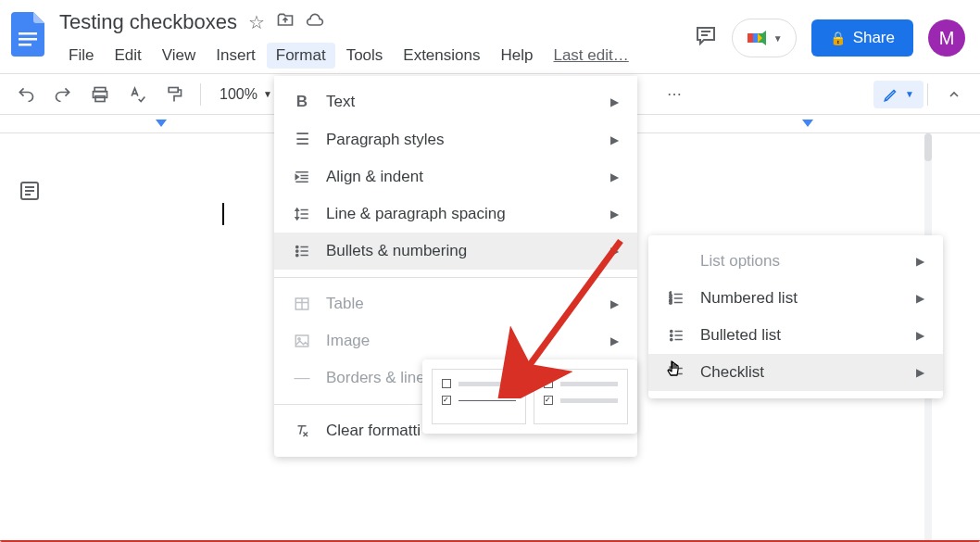 This screenshot has height=542, width=980. Describe the element at coordinates (461, 251) in the screenshot. I see `dd-label: Bullets & numbering` at that location.